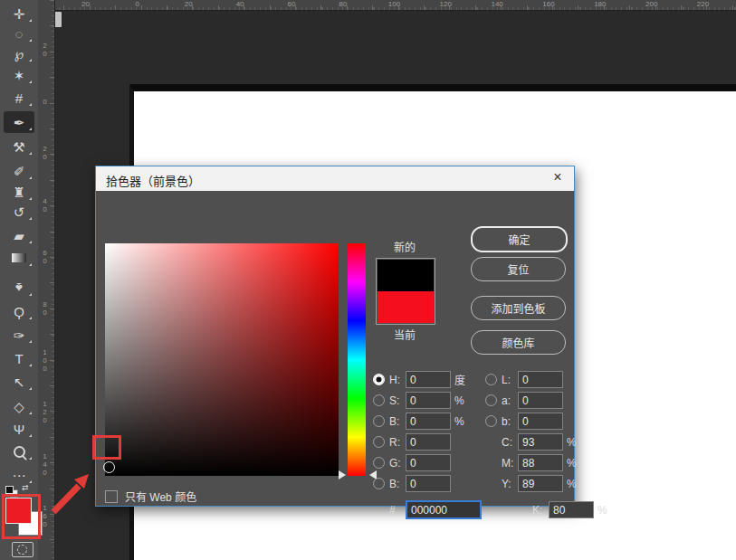  Describe the element at coordinates (19, 98) in the screenshot. I see `crop-tool-icon: #` at that location.